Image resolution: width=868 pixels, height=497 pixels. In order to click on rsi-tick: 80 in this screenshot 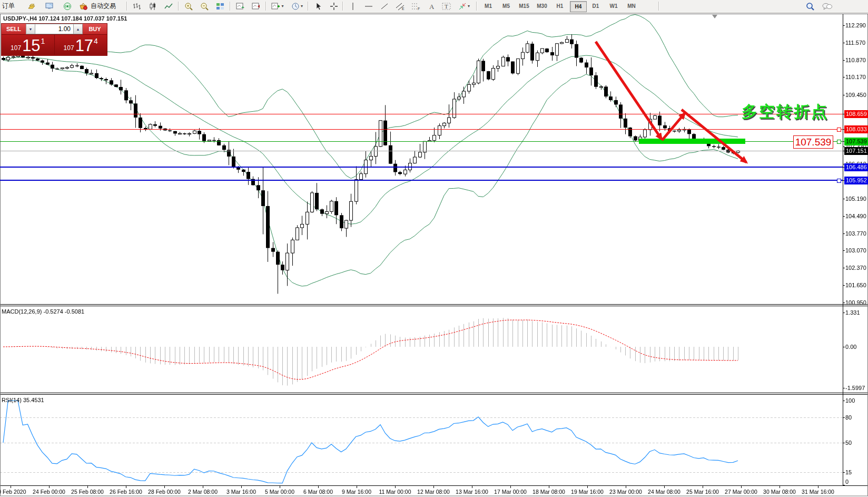, I will do `click(849, 417)`.